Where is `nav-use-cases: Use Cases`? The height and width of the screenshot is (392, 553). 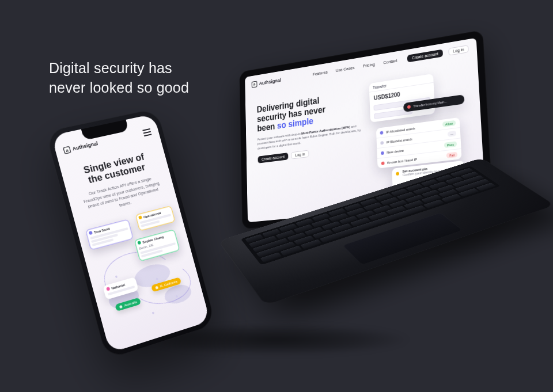 nav-use-cases: Use Cases is located at coordinates (346, 69).